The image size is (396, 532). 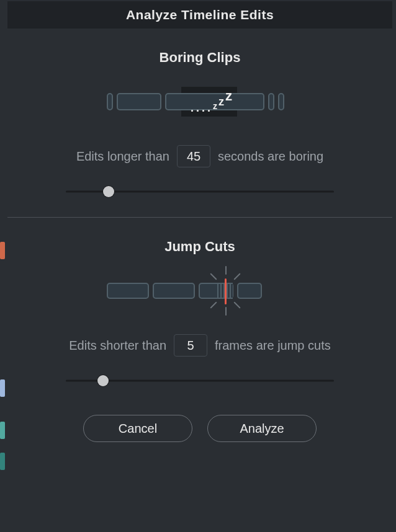 What do you see at coordinates (200, 15) in the screenshot?
I see `panel-titlebar: Analyze Timeline Edits` at bounding box center [200, 15].